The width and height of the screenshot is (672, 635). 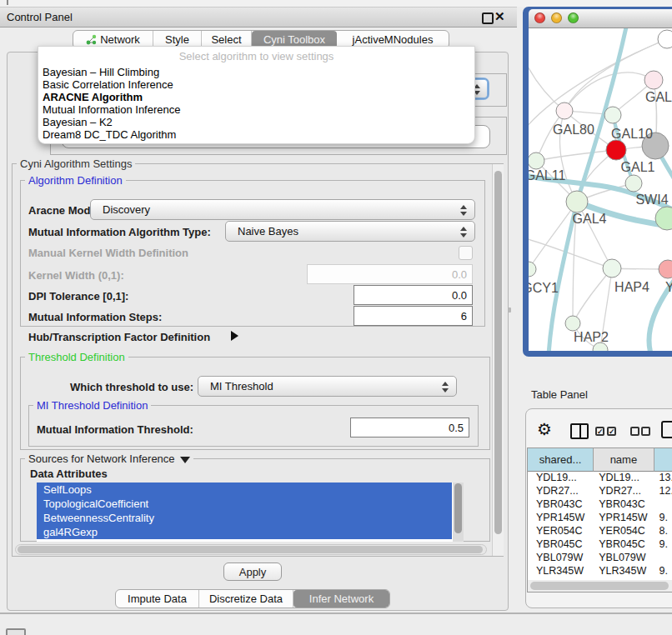 What do you see at coordinates (235, 336) in the screenshot?
I see `expand-arrow-icon` at bounding box center [235, 336].